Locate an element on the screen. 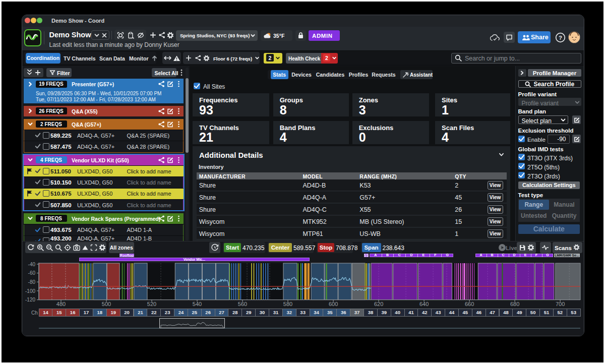  svg-text: 520 is located at coordinates (151, 304).